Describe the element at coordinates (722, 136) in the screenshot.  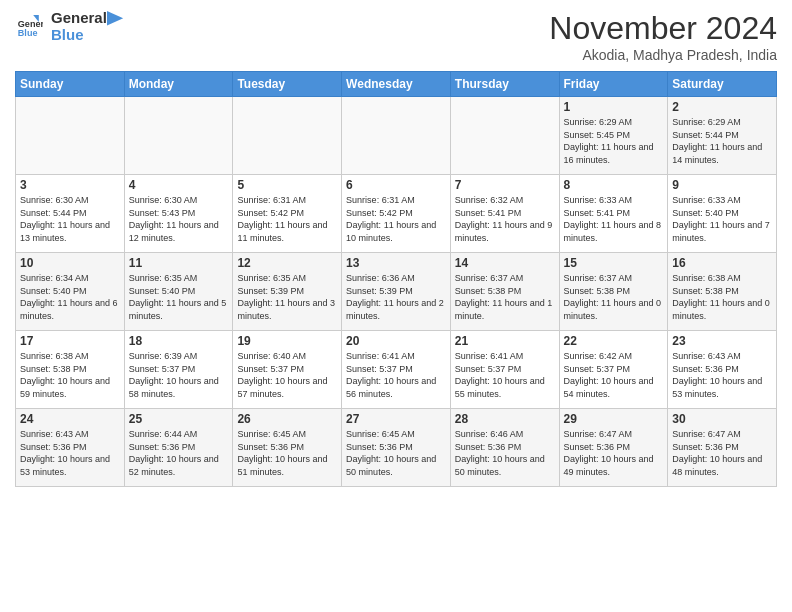
I see `table-row: 2Sunrise: 6:29 AMSunset: 5:44 PMDaylight…` at that location.